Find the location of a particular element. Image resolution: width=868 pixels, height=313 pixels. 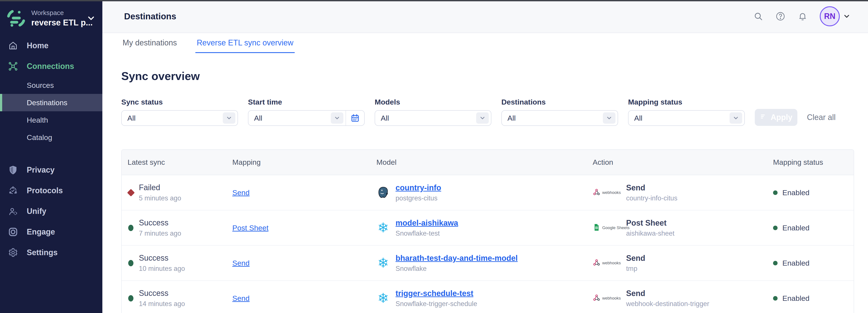

nav-section-gap is located at coordinates (51, 153).